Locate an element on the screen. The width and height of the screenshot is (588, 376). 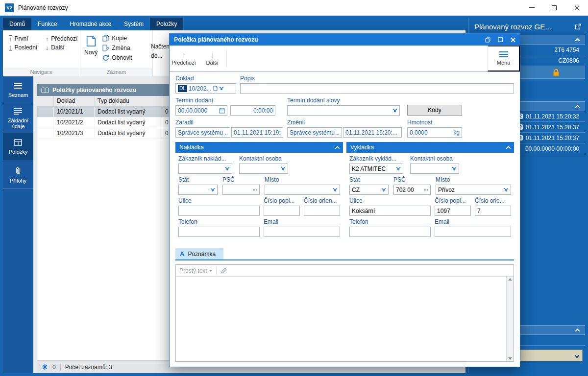
copy-button: Kopie is located at coordinates (117, 38).